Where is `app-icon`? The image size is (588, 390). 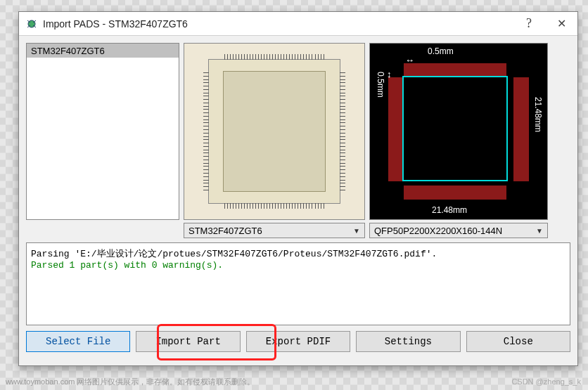 app-icon is located at coordinates (32, 24).